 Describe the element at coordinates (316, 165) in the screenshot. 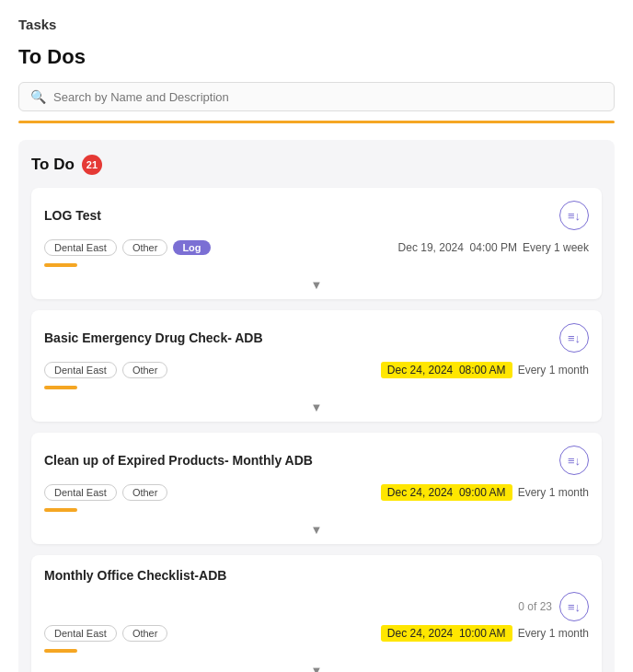

I see `todo-header: To Do 21` at that location.